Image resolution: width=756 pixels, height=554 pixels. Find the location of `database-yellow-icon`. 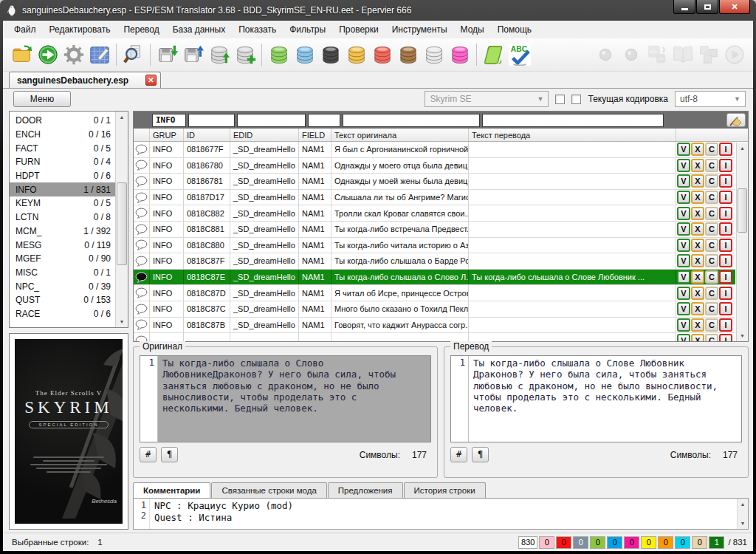

database-yellow-icon is located at coordinates (356, 55).